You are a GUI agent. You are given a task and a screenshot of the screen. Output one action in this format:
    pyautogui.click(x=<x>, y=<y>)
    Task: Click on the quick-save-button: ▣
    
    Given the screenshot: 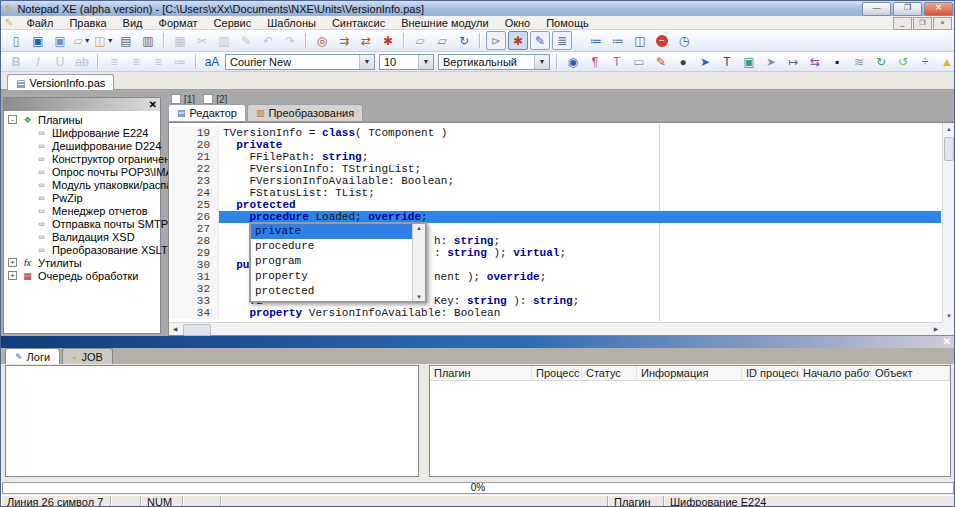 What is the action you would take?
    pyautogui.click(x=749, y=62)
    